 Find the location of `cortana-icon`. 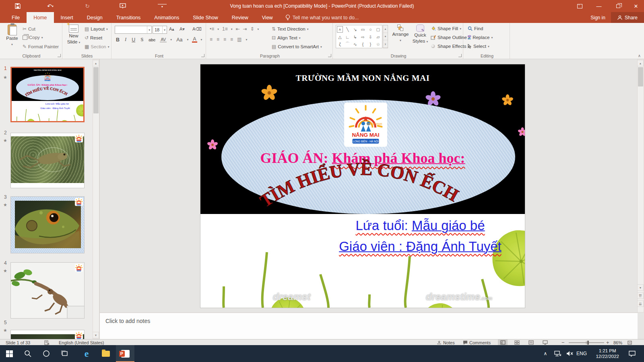

cortana-icon is located at coordinates (46, 354).